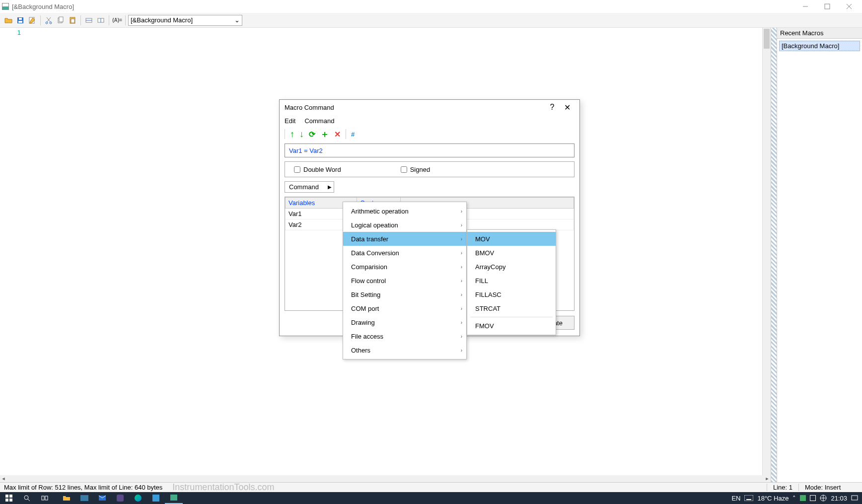  Describe the element at coordinates (849, 6) in the screenshot. I see `close-button` at that location.